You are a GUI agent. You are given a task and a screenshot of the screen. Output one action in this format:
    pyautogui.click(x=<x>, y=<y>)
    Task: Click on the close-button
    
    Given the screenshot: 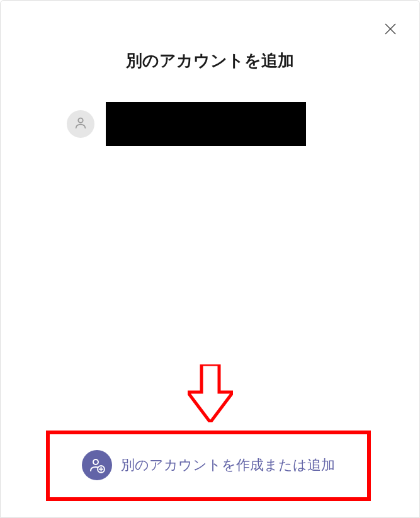 What is the action you would take?
    pyautogui.click(x=390, y=30)
    